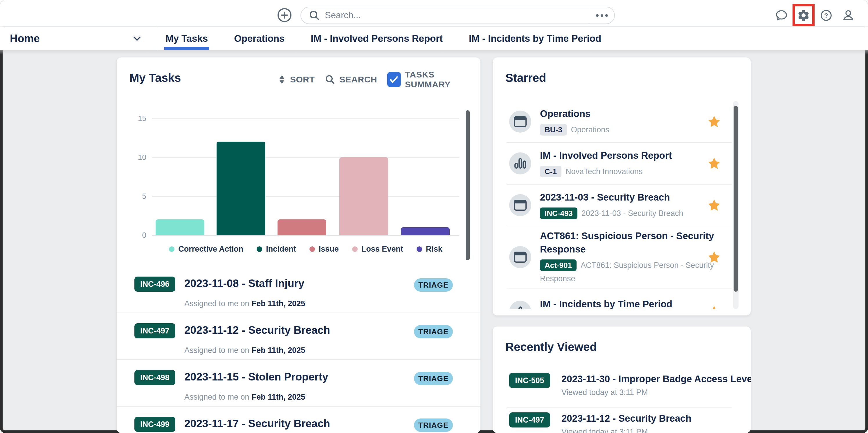 This screenshot has height=433, width=868. What do you see at coordinates (602, 16) in the screenshot?
I see `more-options-icon` at bounding box center [602, 16].